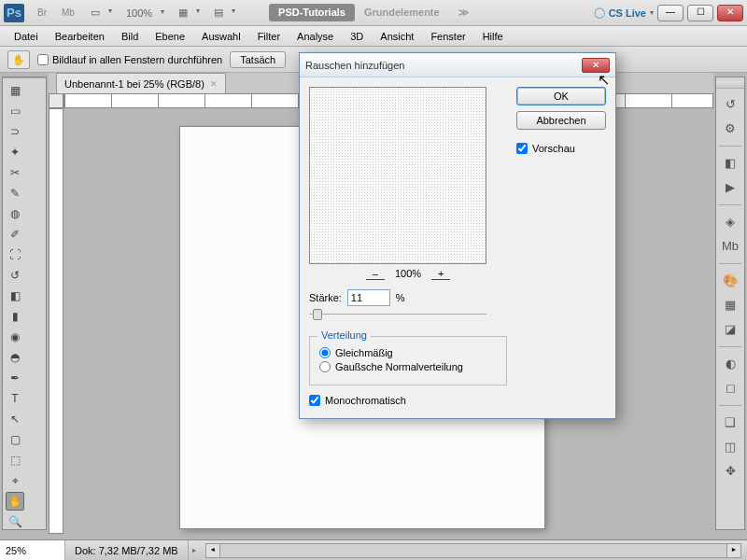 The height and width of the screenshot is (560, 747). Describe the element at coordinates (408, 400) in the screenshot. I see `monochromatic-checkbox: Monochromatisch` at that location.